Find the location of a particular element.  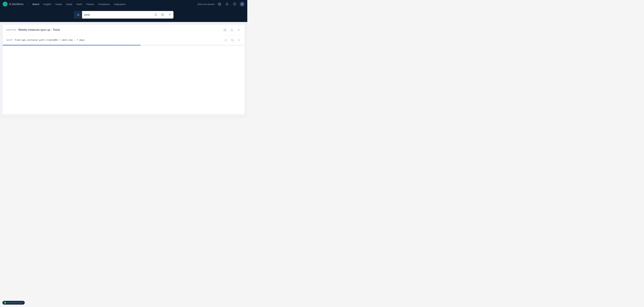

app-name: J1 Dev/Demo is located at coordinates (16, 4).